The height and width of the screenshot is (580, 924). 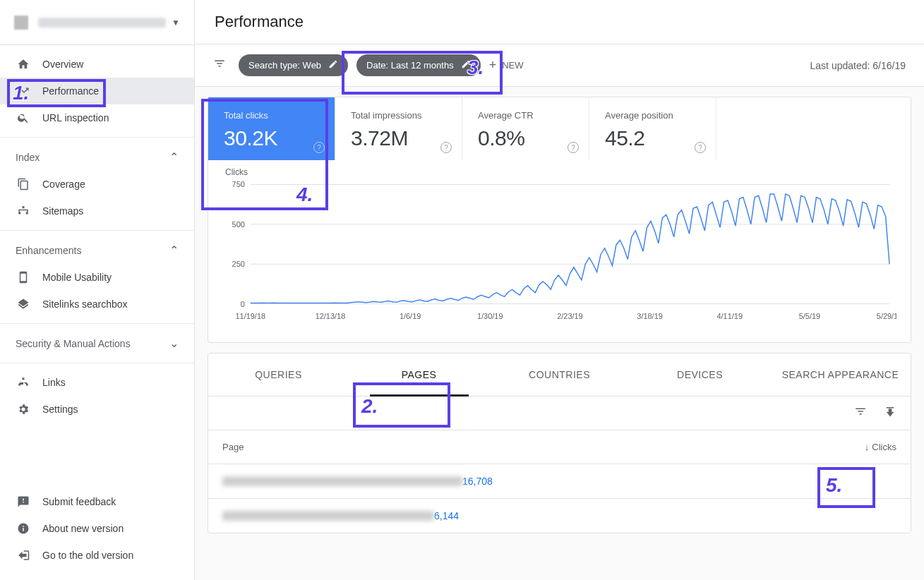 What do you see at coordinates (88, 555) in the screenshot?
I see `sidebar-item-label: Go to the old version` at bounding box center [88, 555].